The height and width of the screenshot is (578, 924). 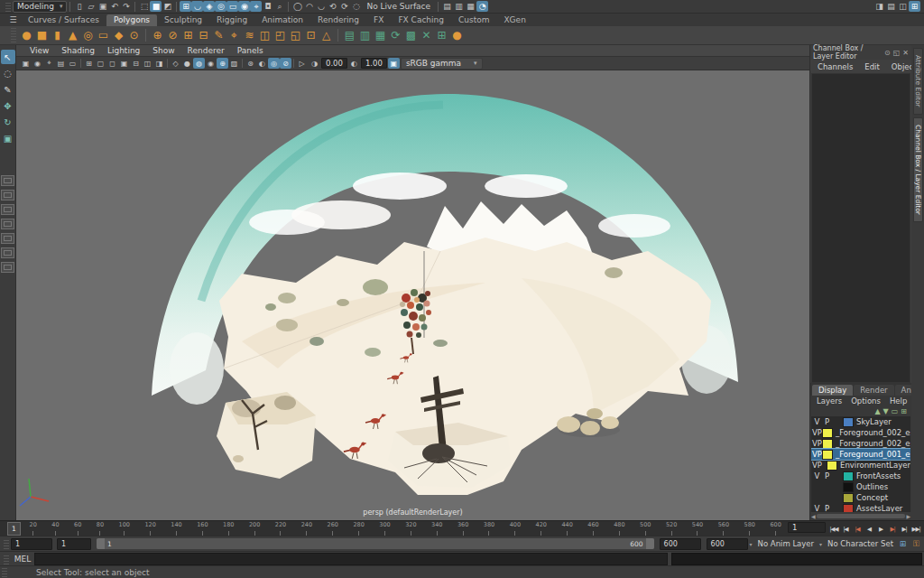 I want to click on save-scene-icon: ▣, so click(x=103, y=6).